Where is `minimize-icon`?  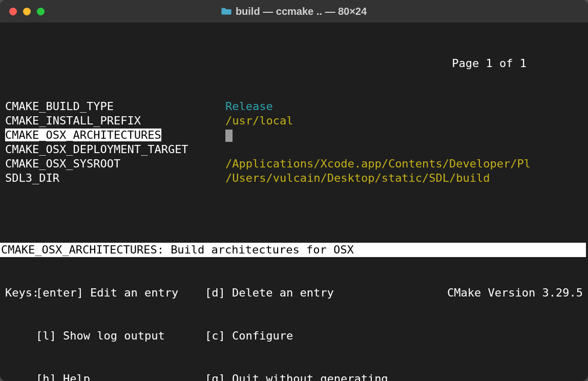 minimize-icon is located at coordinates (27, 11).